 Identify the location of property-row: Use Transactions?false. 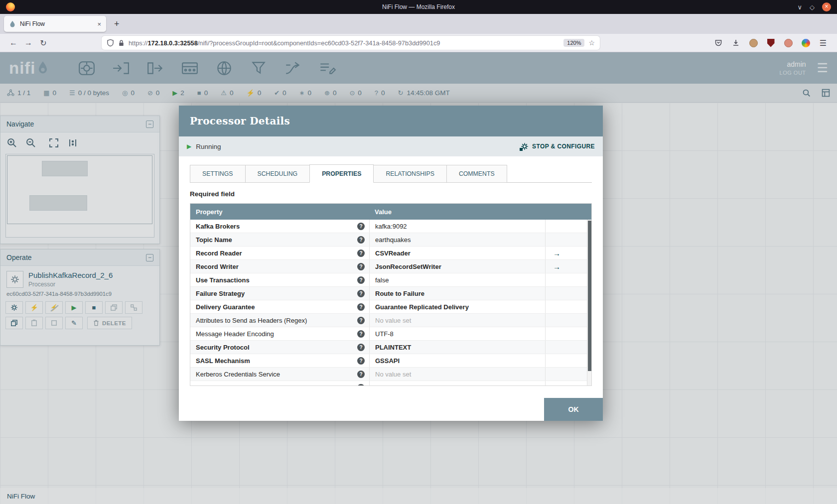
(389, 280).